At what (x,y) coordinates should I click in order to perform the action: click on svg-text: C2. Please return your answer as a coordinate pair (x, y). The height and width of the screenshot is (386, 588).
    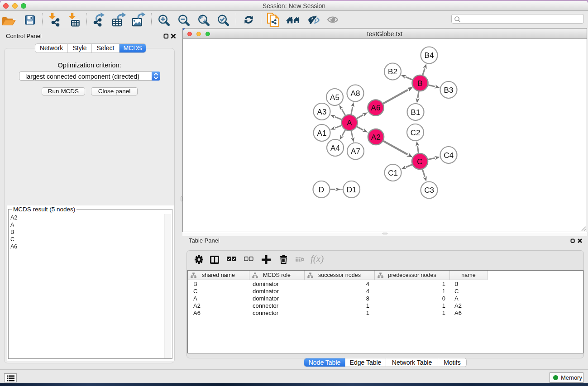
    Looking at the image, I should click on (416, 133).